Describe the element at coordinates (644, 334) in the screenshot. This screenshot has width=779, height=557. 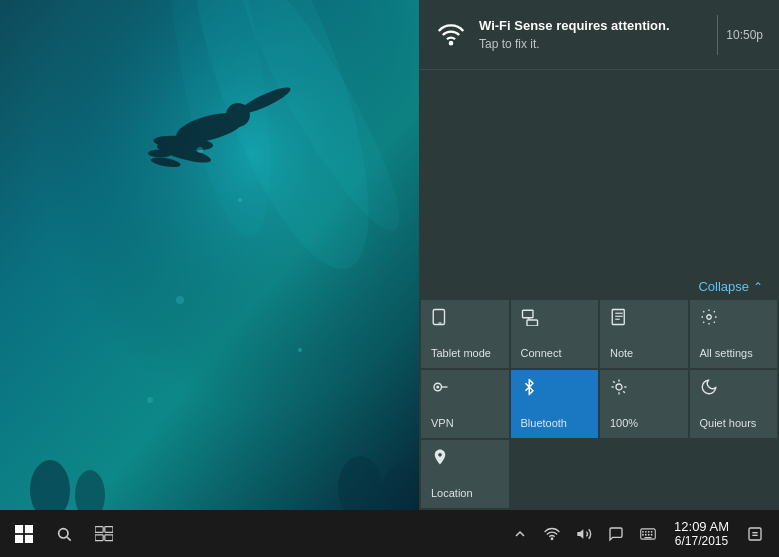
I see `quick-tile-note: Note` at that location.